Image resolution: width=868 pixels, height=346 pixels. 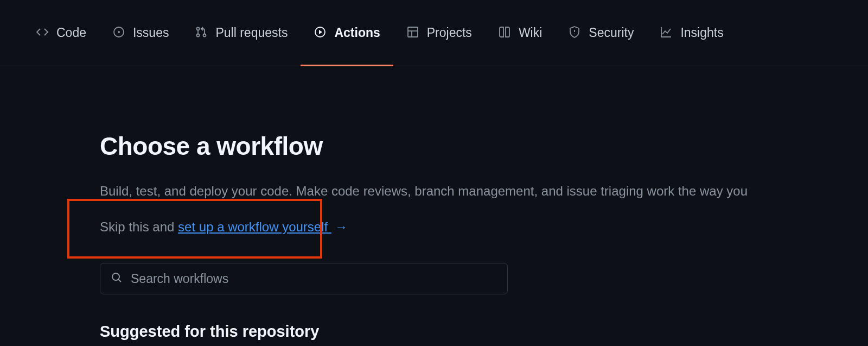 What do you see at coordinates (241, 33) in the screenshot?
I see `tab-pull-requests: Pull requests` at bounding box center [241, 33].